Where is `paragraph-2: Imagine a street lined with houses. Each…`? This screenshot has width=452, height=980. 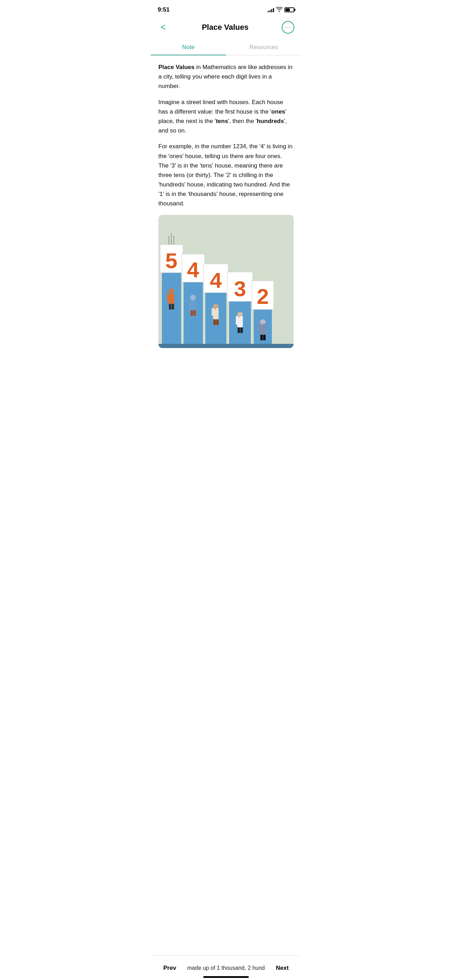 paragraph-2: Imagine a street lined with houses. Each… is located at coordinates (226, 116).